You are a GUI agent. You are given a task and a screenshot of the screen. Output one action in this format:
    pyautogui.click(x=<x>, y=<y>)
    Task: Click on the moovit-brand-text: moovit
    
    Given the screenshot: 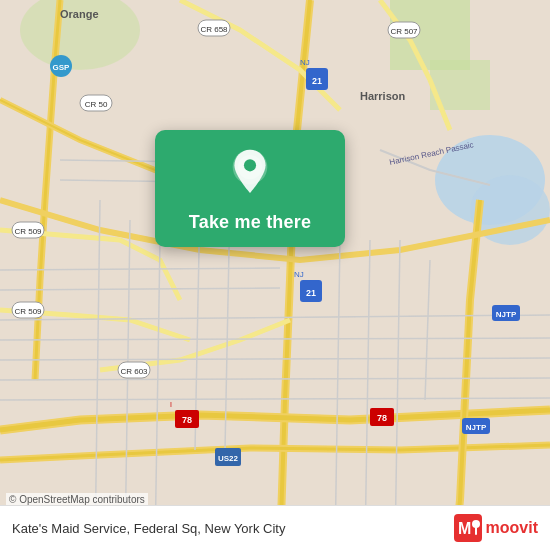 What is the action you would take?
    pyautogui.click(x=512, y=528)
    